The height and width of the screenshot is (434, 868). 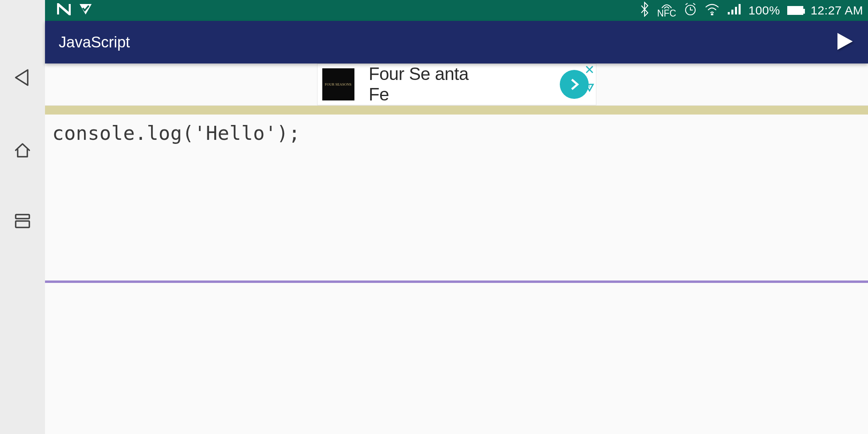 What do you see at coordinates (795, 10) in the screenshot?
I see `battery-icon` at bounding box center [795, 10].